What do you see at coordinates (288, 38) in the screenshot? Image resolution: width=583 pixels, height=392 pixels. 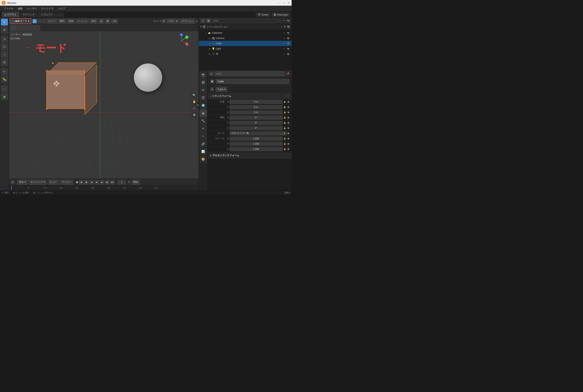 I see `cam-render: 📷` at bounding box center [288, 38].